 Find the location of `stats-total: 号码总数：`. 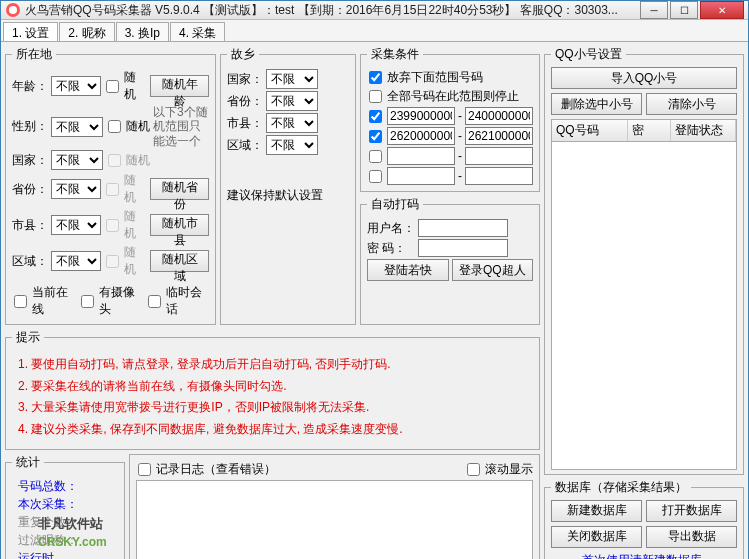

stats-total: 号码总数： is located at coordinates (65, 486).